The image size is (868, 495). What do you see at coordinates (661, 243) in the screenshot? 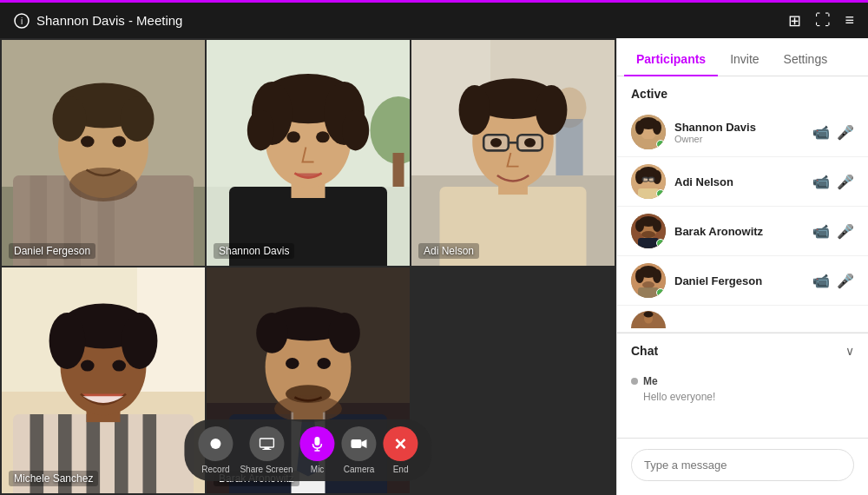
I see `online-dot-barak` at bounding box center [661, 243].